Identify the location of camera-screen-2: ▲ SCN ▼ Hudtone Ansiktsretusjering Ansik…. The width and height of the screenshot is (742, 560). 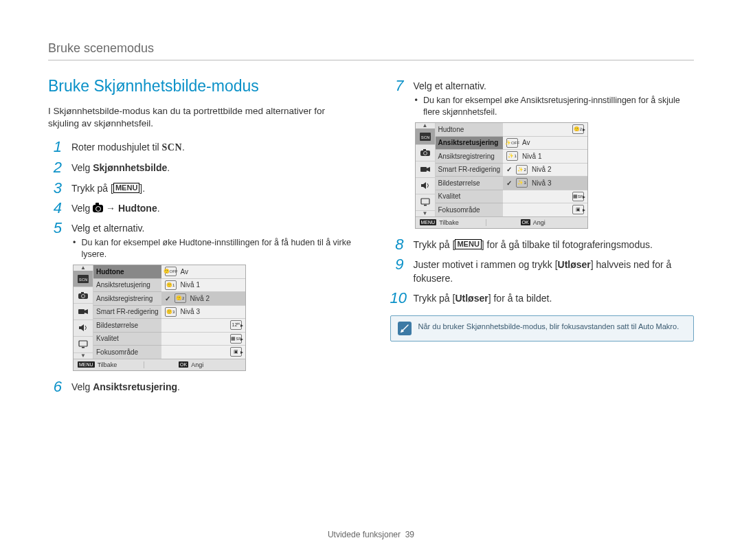
(502, 176).